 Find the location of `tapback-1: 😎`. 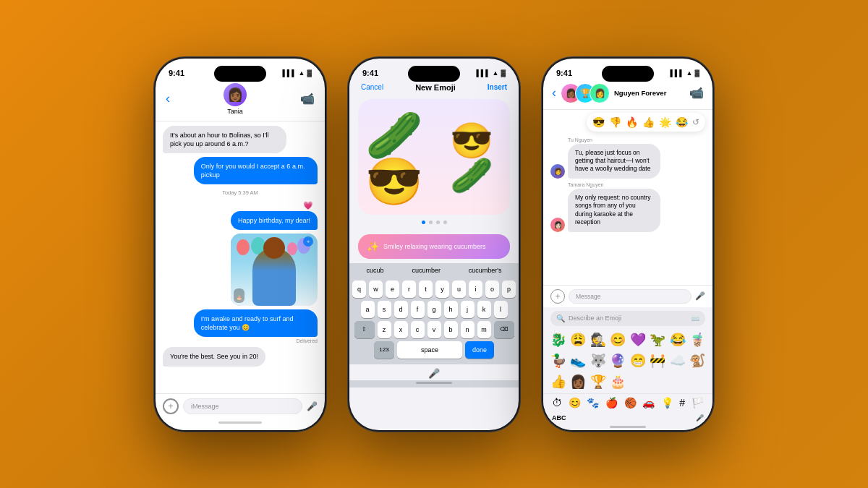

tapback-1: 😎 is located at coordinates (599, 122).